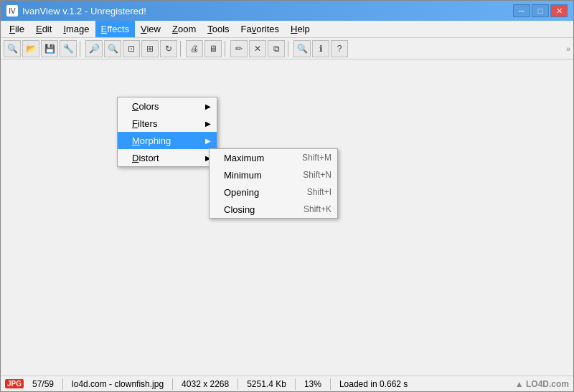  What do you see at coordinates (194, 49) in the screenshot?
I see `toolbar-print-btn: 🖨` at bounding box center [194, 49].